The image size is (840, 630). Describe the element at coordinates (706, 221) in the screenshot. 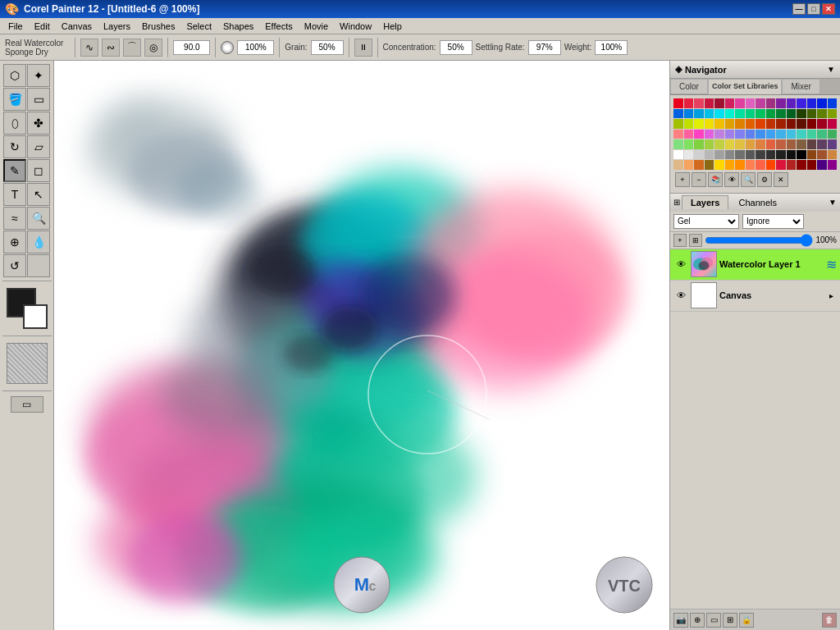

I see `blend-mode-select: Gel Multiply Screen Overlay` at that location.